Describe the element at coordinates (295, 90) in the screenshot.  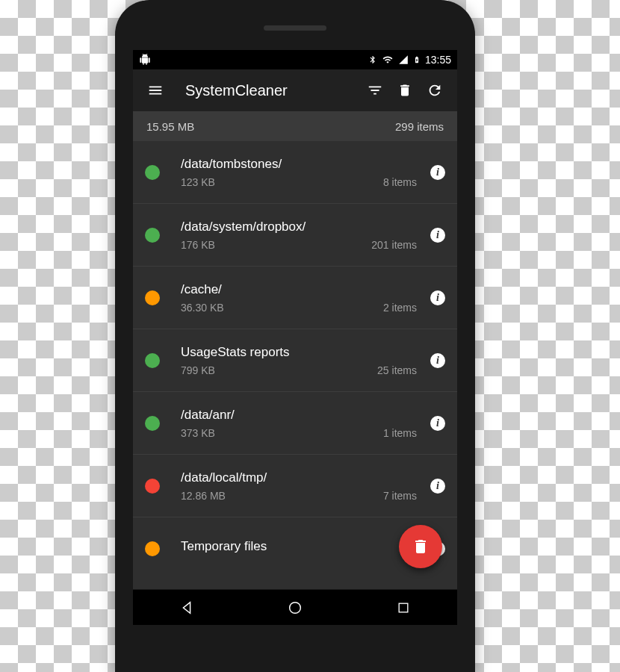
I see `app-bar: SystemCleaner` at that location.